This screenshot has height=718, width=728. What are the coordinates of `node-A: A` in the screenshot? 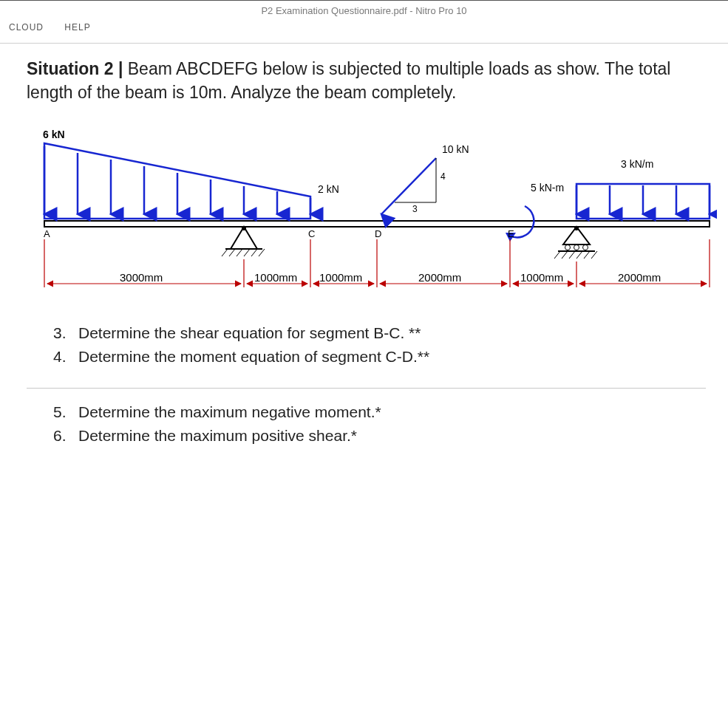 It's located at (47, 233).